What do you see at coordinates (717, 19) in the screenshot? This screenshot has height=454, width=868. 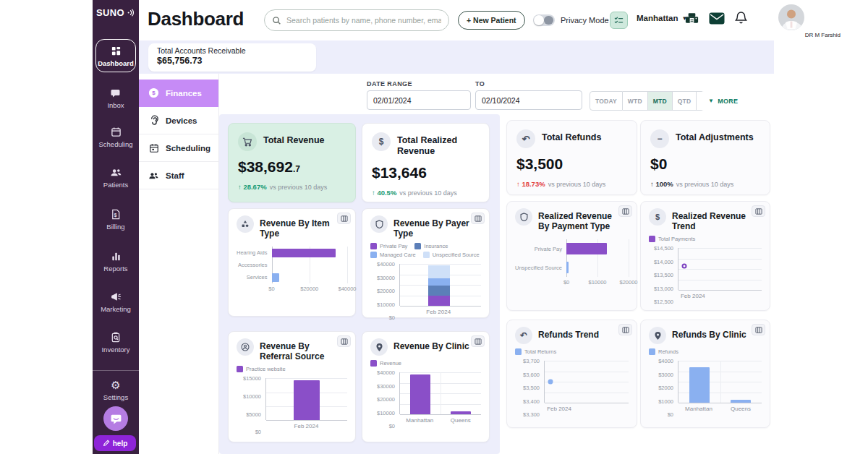 I see `mail-icon` at bounding box center [717, 19].